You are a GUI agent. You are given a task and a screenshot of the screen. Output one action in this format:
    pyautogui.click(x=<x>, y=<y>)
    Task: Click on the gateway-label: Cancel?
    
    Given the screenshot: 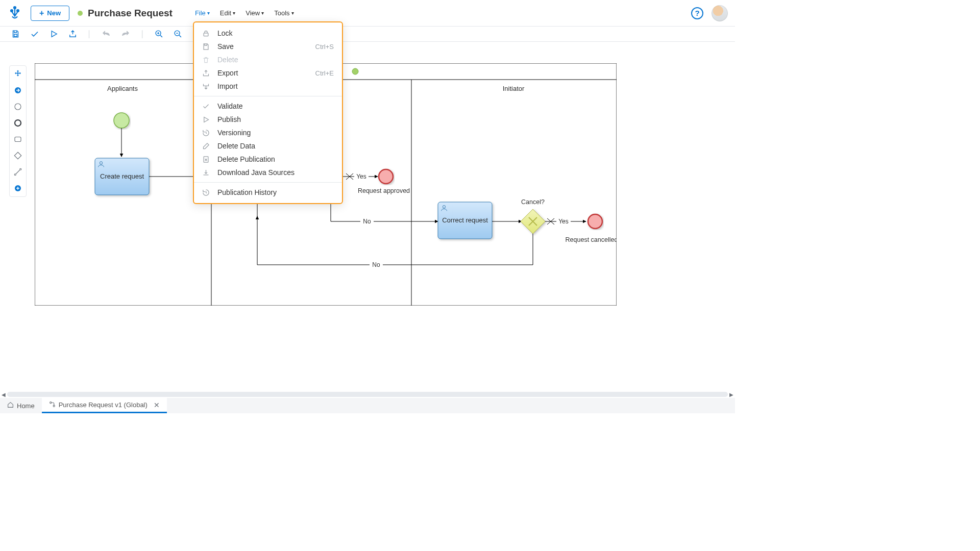 What is the action you would take?
    pyautogui.click(x=533, y=202)
    